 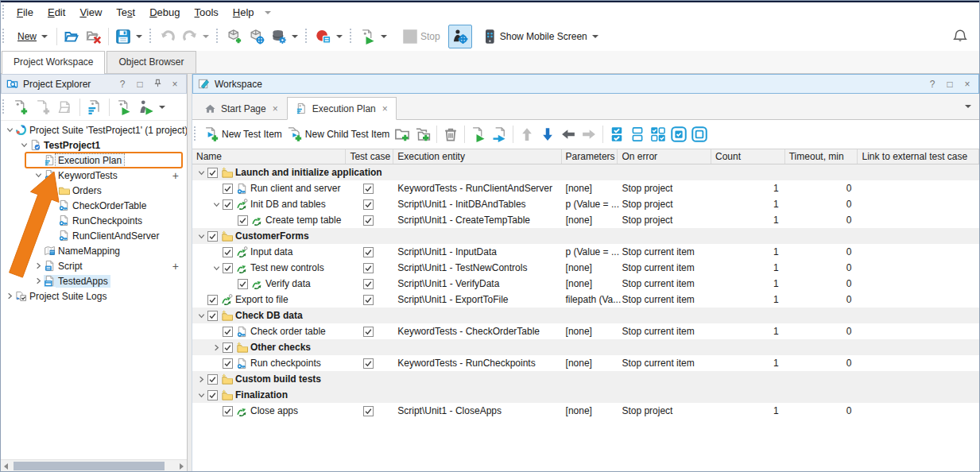 What do you see at coordinates (586, 363) in the screenshot?
I see `test-item-row-run-checkpoints: Run checkpointsKeywordTests - RunCheckpo…` at bounding box center [586, 363].